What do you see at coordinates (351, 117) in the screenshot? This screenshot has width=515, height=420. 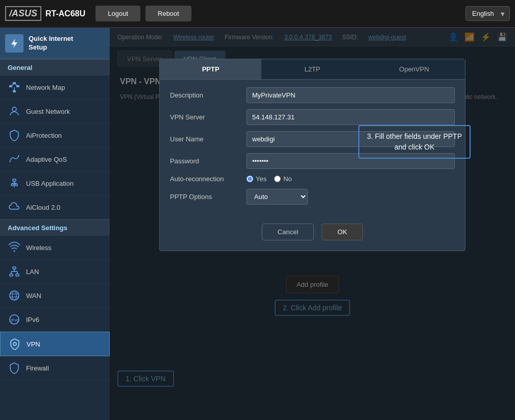 I see `vpn-server-input` at bounding box center [351, 117].